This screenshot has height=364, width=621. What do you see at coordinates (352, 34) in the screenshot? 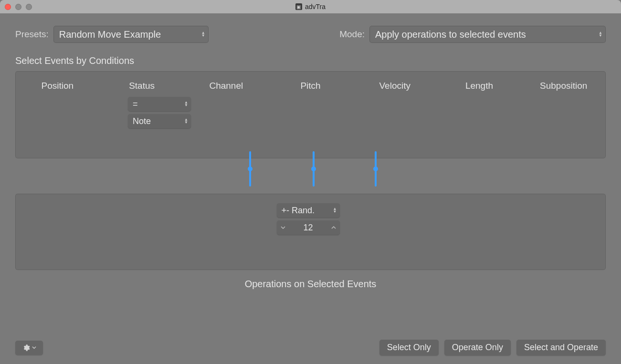
I see `mode-label: Mode:` at bounding box center [352, 34].